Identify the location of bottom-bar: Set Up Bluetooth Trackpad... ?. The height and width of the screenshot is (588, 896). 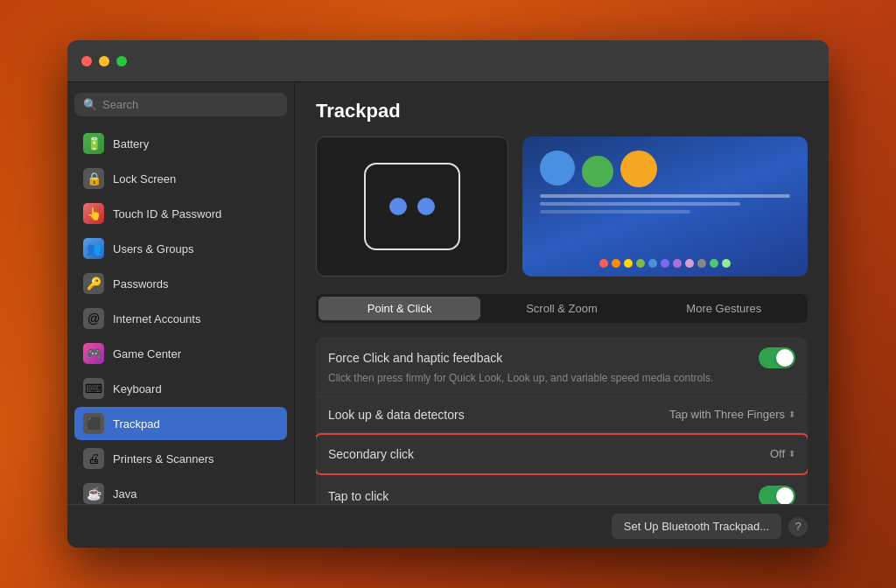
(448, 526).